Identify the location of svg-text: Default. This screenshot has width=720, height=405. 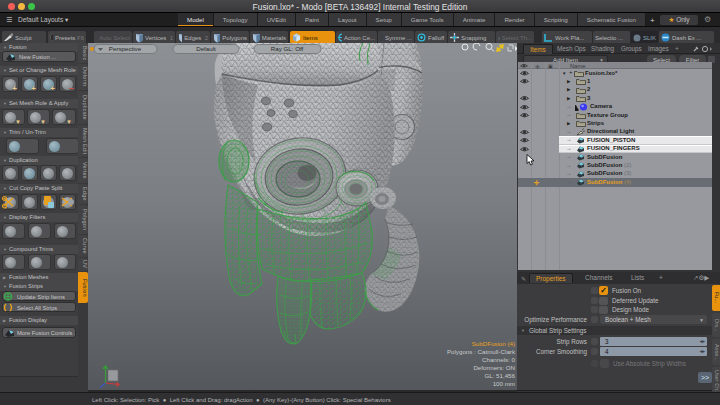
(206, 48).